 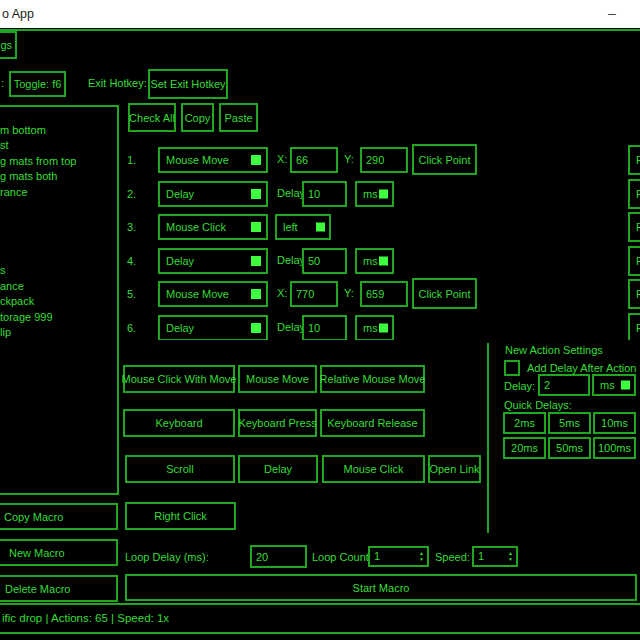 I want to click on list-item: torage 999, so click(x=58, y=318).